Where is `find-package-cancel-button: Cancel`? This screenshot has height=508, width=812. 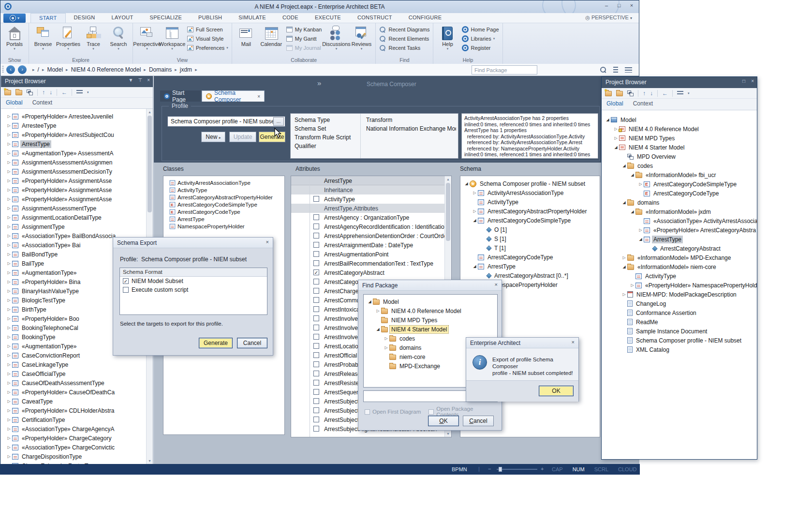 find-package-cancel-button: Cancel is located at coordinates (478, 421).